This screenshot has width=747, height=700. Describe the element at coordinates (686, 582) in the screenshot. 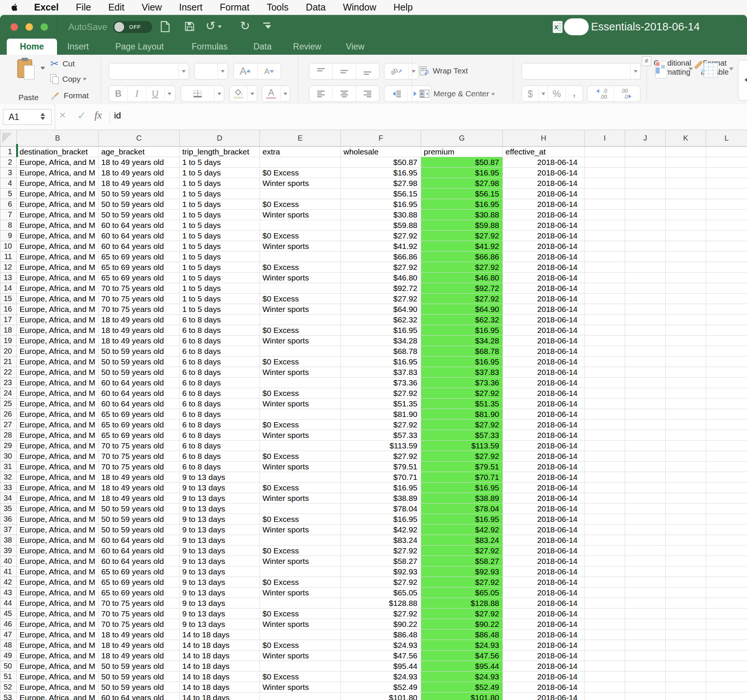

I see `cell-K42` at that location.